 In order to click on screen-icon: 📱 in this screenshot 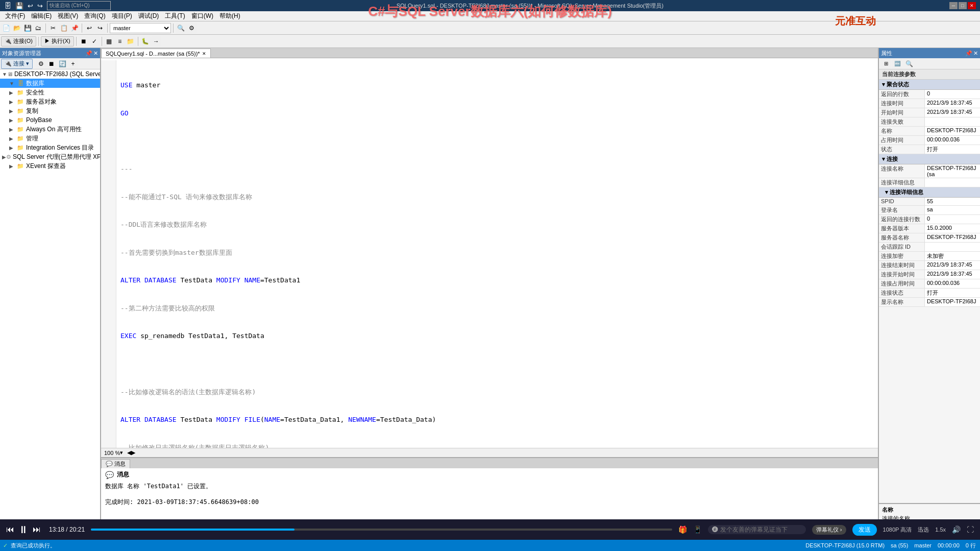, I will do `click(697, 530)`.